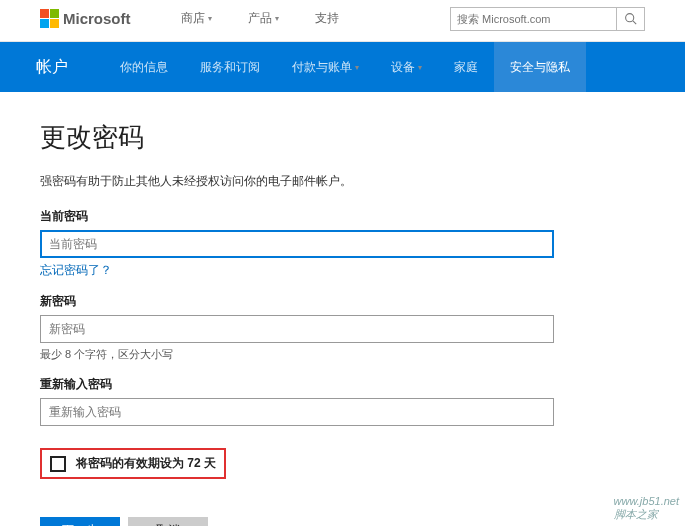  Describe the element at coordinates (342, 328) in the screenshot. I see `new-password-field: 新密码 最少 8 个字符，区分大小写` at that location.